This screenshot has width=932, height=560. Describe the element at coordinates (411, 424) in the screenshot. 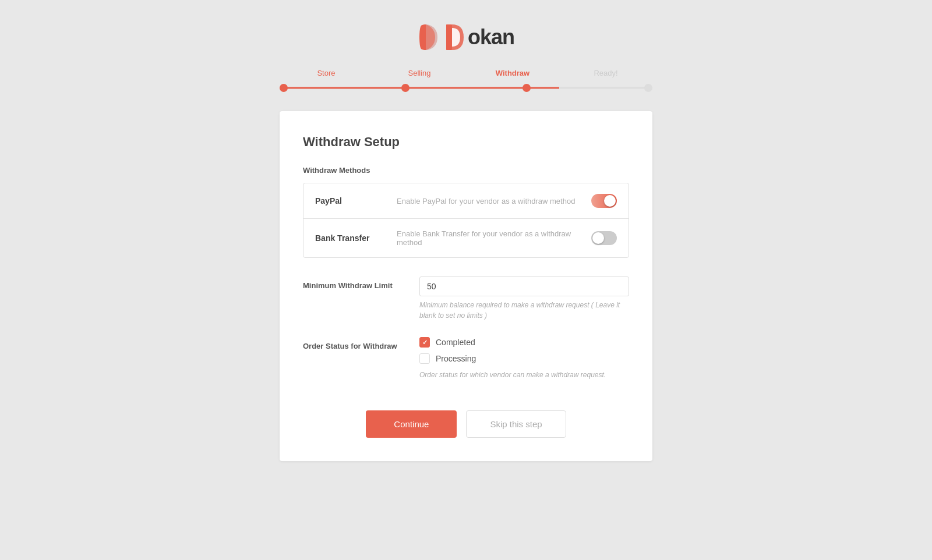

I see `continue-button: Continue` at that location.